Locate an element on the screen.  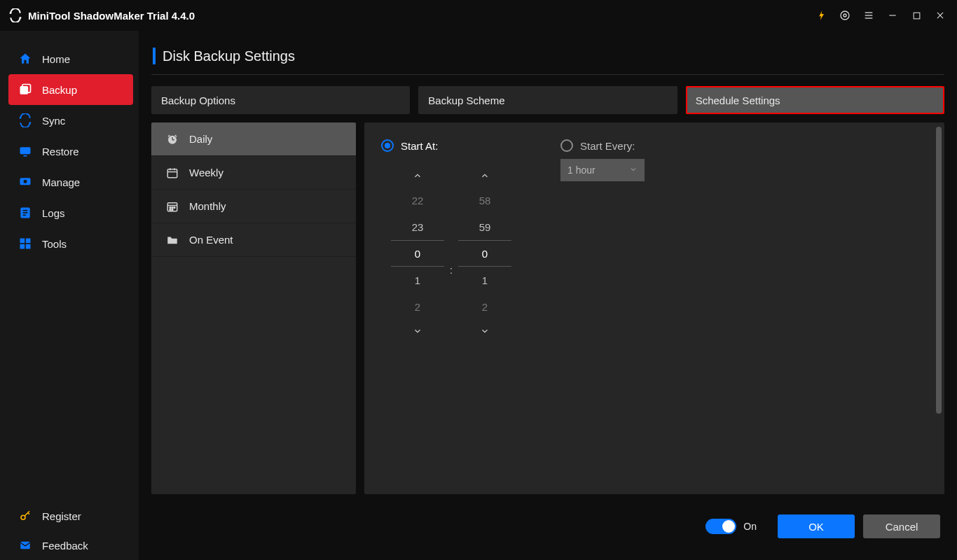
minute-value: 1 is located at coordinates (485, 280).